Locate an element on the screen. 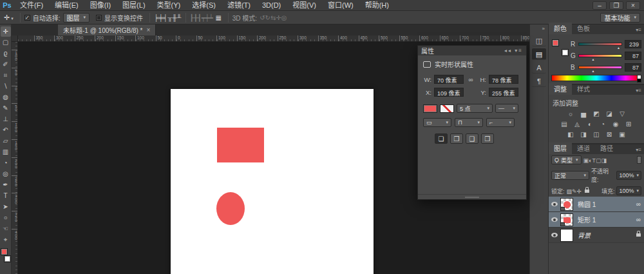  3d-roll-button: ↻ is located at coordinates (268, 18).